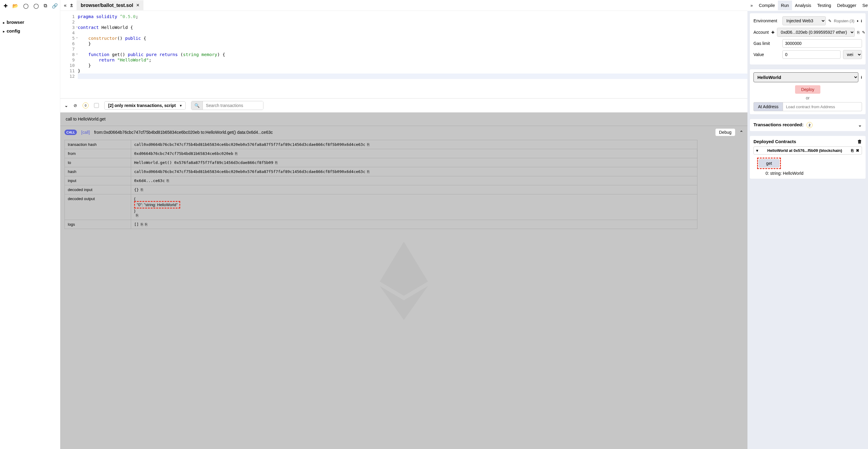 The height and width of the screenshot is (449, 868). I want to click on account-label: Account, so click(761, 32).